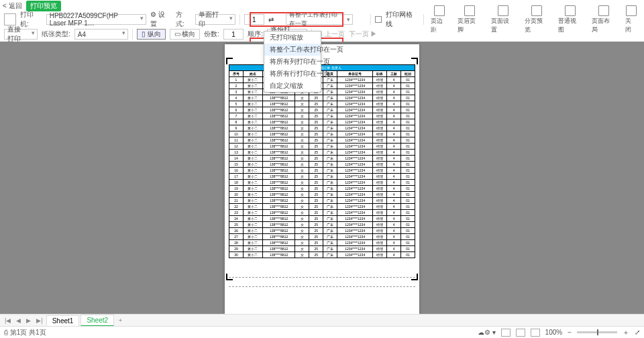  I want to click on scale-option-fitcols: 将所有列打印在一页, so click(292, 62).